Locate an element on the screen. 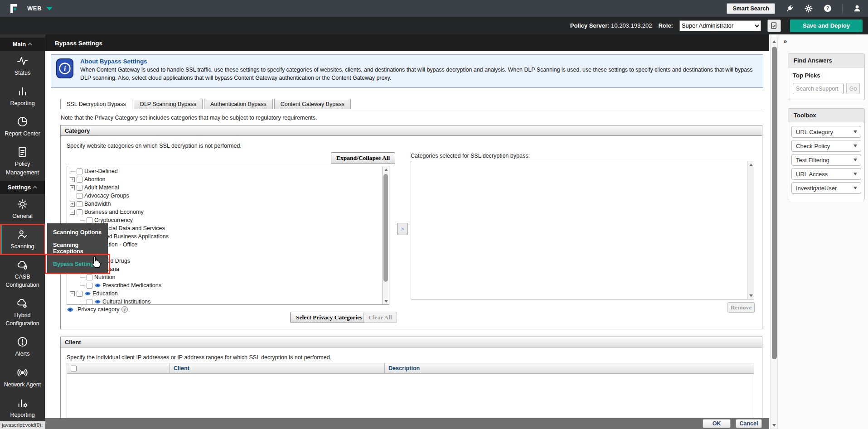  sidebar-item-scanning: Scanning is located at coordinates (23, 239).